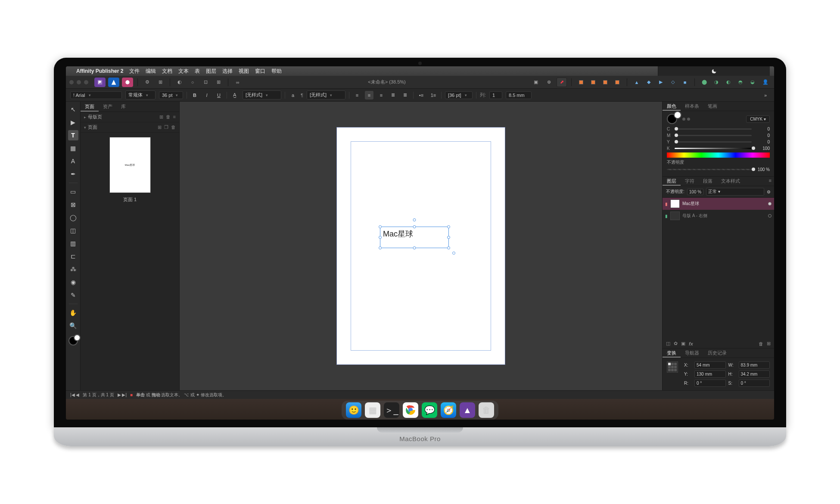  I want to click on ellipse-tool: ◯, so click(73, 218).